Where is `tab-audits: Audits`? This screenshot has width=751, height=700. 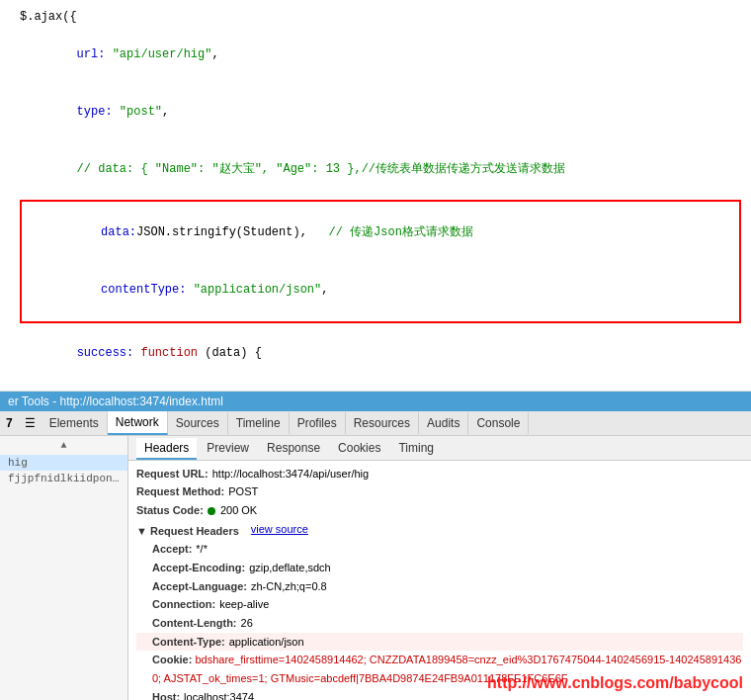 tab-audits: Audits is located at coordinates (444, 423).